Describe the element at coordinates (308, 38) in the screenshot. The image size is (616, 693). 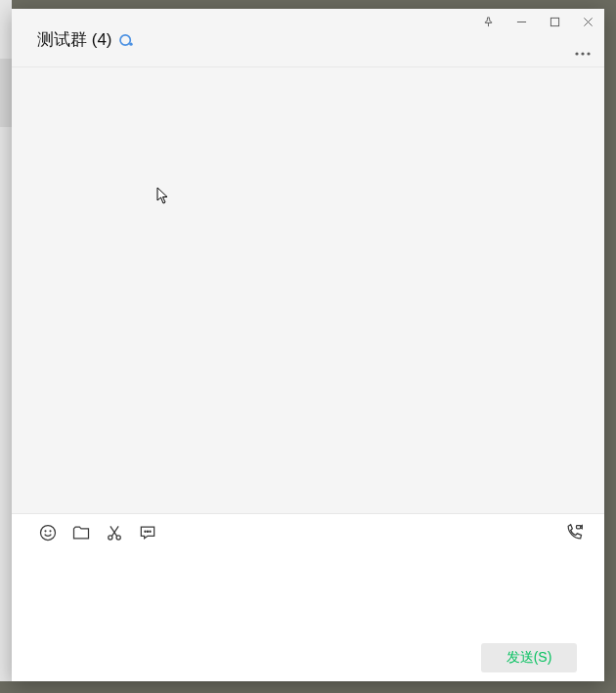
I see `titlebar: 测试群 (4)` at that location.